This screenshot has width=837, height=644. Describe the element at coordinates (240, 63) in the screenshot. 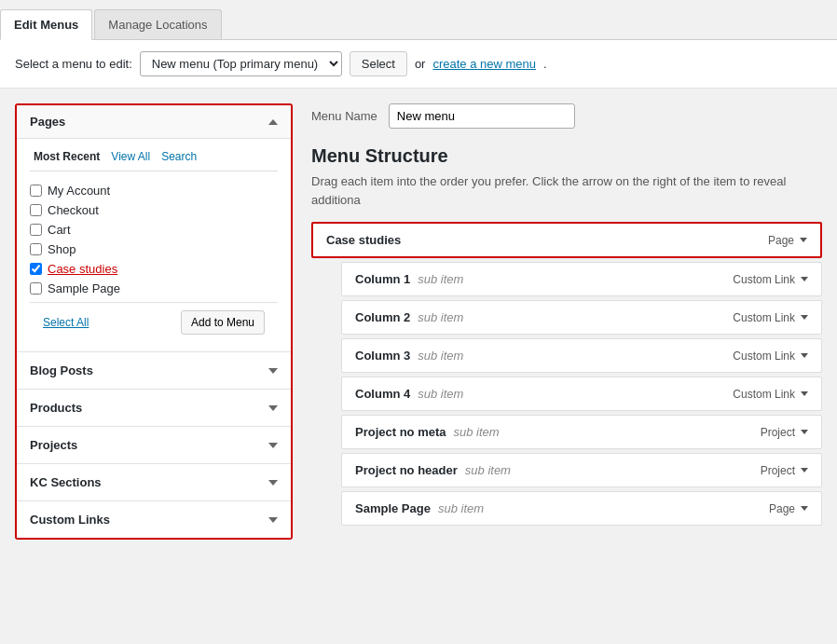

I see `menu-dropdown: New menu (Top primary menu)` at that location.